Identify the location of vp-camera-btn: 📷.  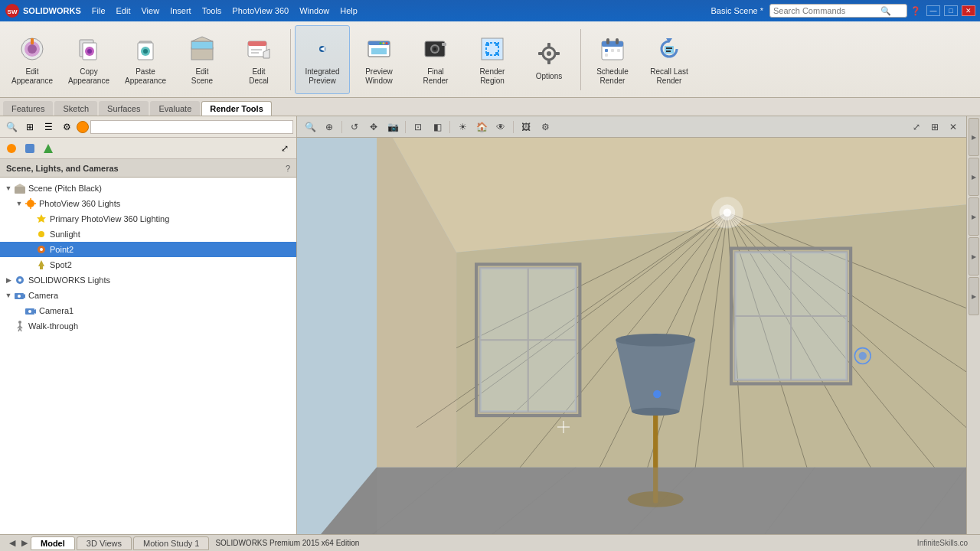
(393, 127).